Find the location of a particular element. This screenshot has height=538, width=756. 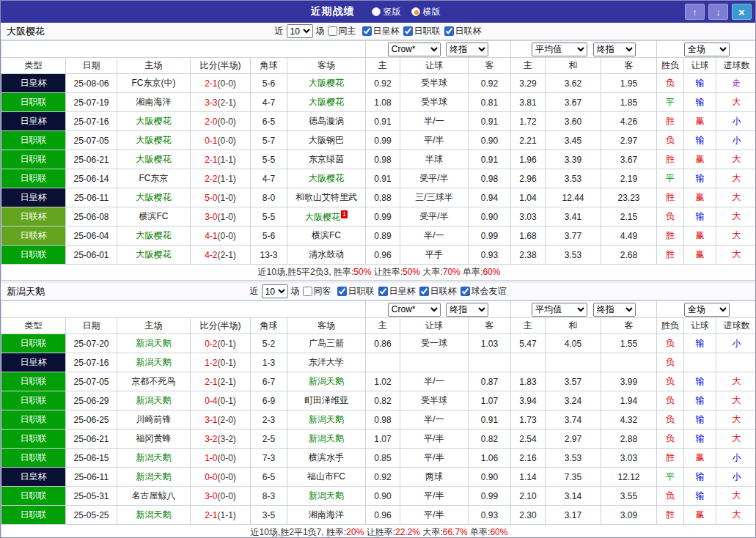

result-goals: 大 is located at coordinates (736, 103).